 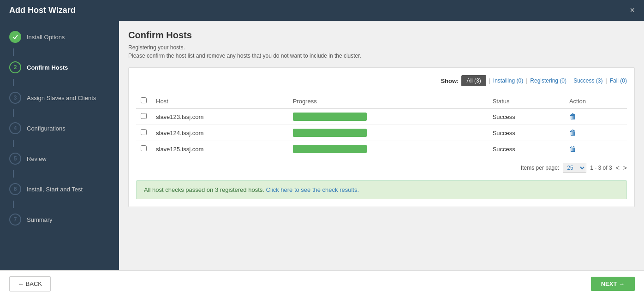 What do you see at coordinates (15, 189) in the screenshot?
I see `step-circle-6: 6` at bounding box center [15, 189].